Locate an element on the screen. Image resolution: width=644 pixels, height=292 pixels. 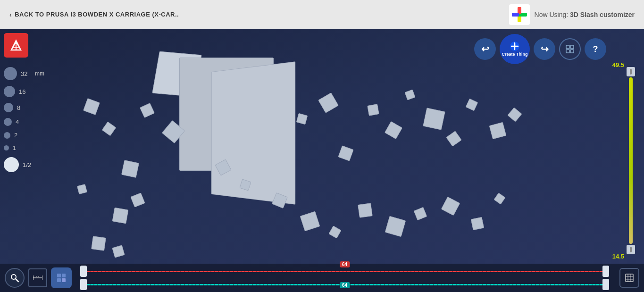
expand-button is located at coordinates (629, 278).